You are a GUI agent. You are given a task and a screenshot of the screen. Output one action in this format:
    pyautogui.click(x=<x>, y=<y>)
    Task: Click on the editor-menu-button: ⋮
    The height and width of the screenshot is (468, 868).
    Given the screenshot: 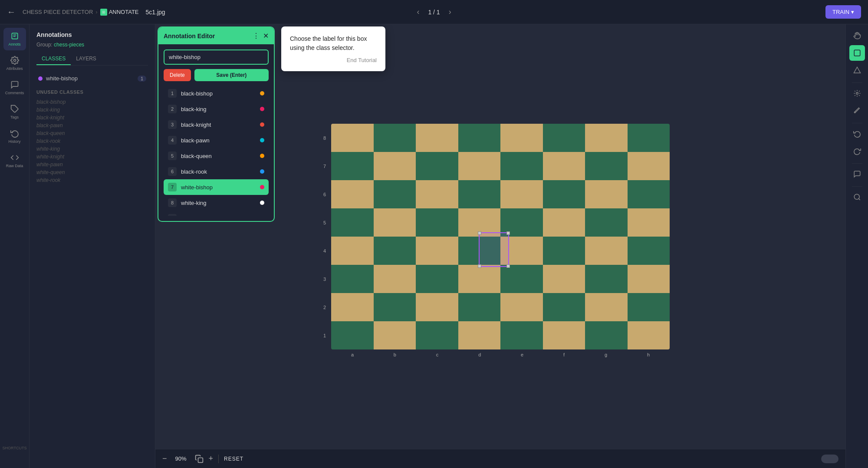 What is the action you would take?
    pyautogui.click(x=256, y=36)
    